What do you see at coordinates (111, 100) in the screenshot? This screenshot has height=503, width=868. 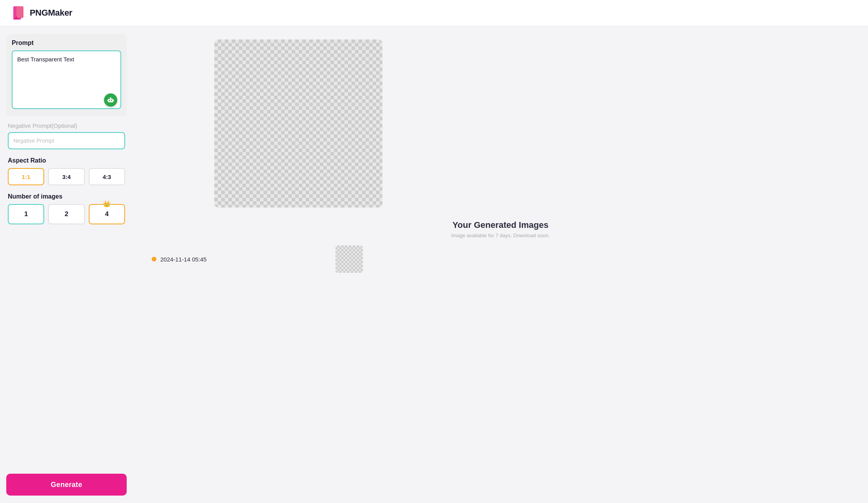 I see `robot-icon` at bounding box center [111, 100].